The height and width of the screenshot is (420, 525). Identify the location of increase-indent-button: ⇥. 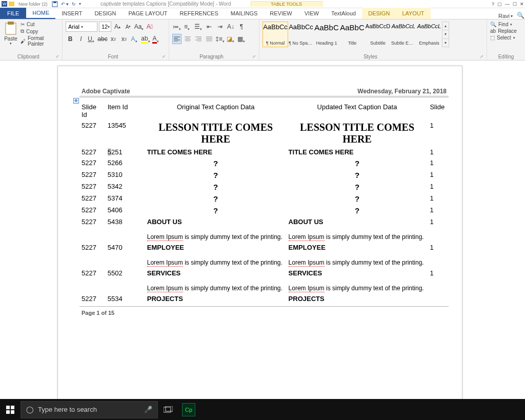
(220, 27).